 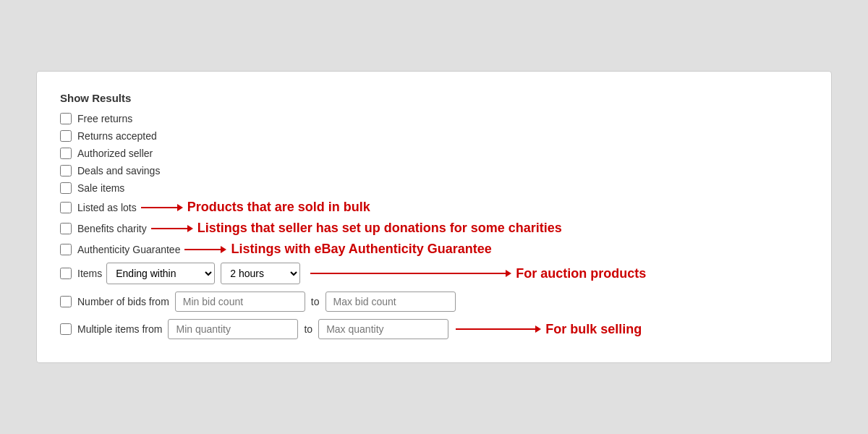 I want to click on bulk-annotation: For bulk selling, so click(x=548, y=330).